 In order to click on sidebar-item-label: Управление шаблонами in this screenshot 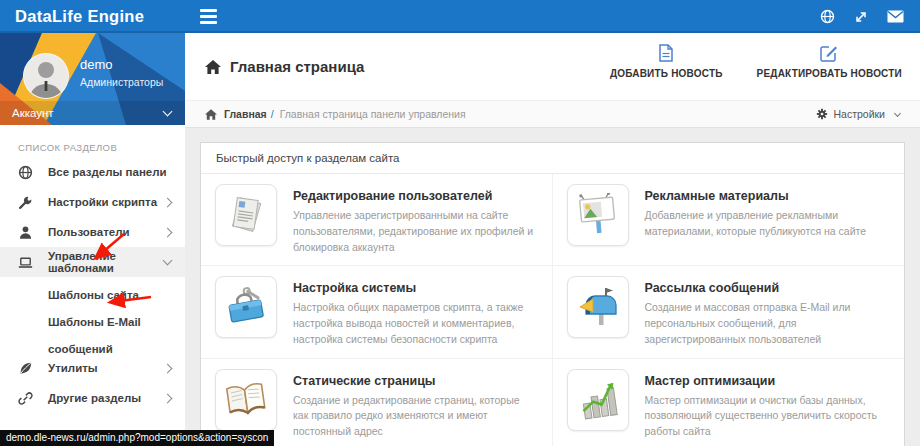, I will do `click(106, 262)`.